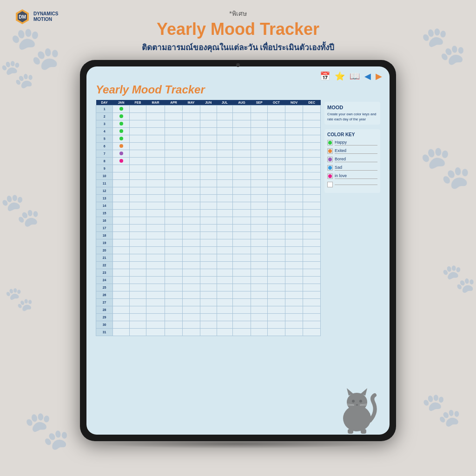  Describe the element at coordinates (138, 154) in the screenshot. I see `cell-7-feb` at that location.